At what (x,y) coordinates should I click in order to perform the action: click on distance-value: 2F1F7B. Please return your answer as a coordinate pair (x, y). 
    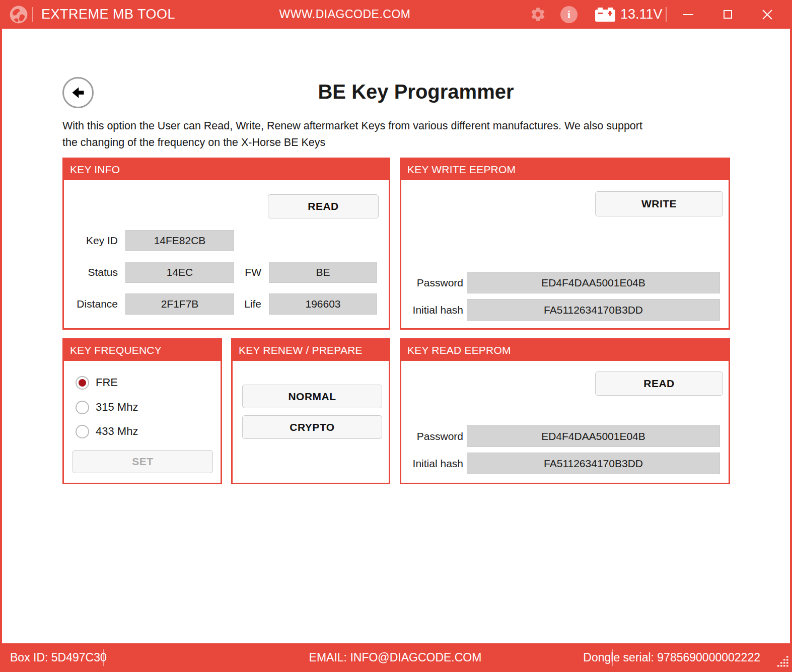
    Looking at the image, I should click on (180, 304).